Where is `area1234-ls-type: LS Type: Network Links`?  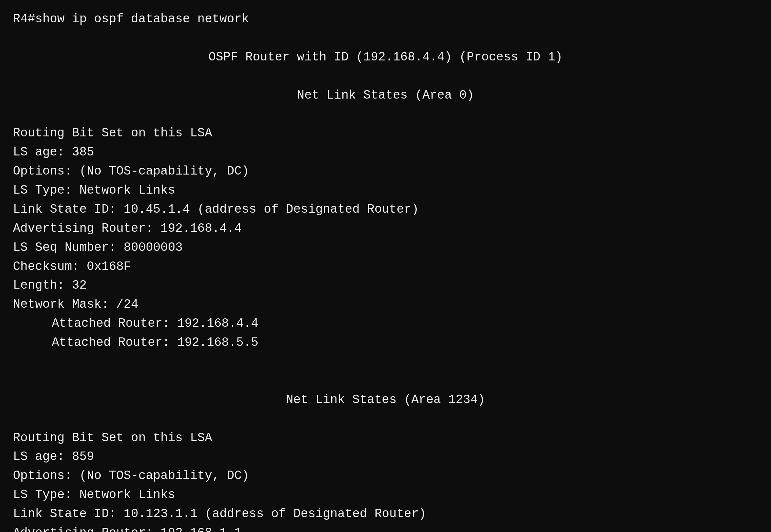 area1234-ls-type: LS Type: Network Links is located at coordinates (386, 495).